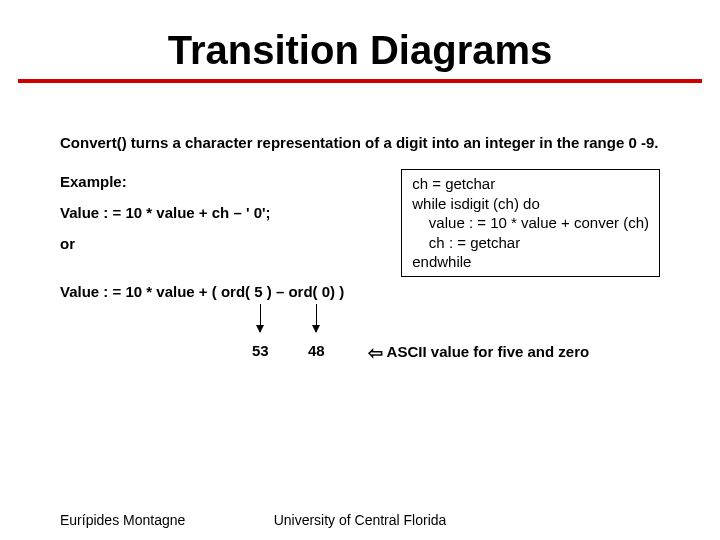 This screenshot has width=720, height=540. What do you see at coordinates (360, 339) in the screenshot?
I see `arrows-area: 53 48 ⇦ ASCII value for five and zero` at bounding box center [360, 339].